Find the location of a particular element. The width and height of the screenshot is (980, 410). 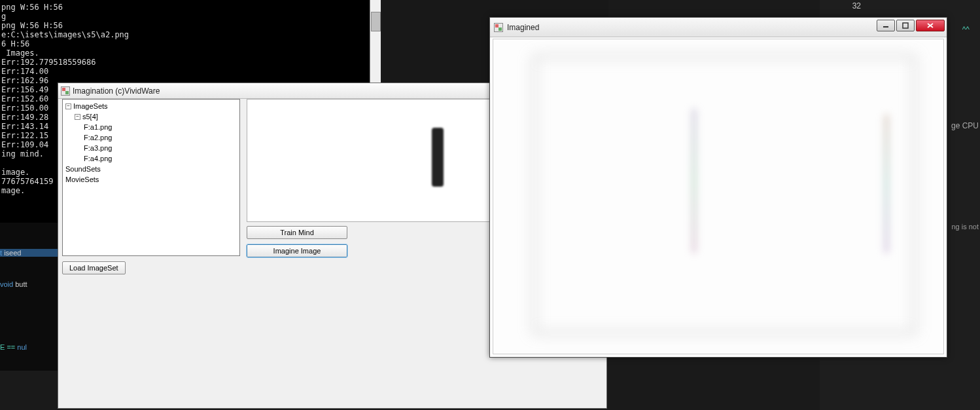

minimize-button is located at coordinates (886, 26).